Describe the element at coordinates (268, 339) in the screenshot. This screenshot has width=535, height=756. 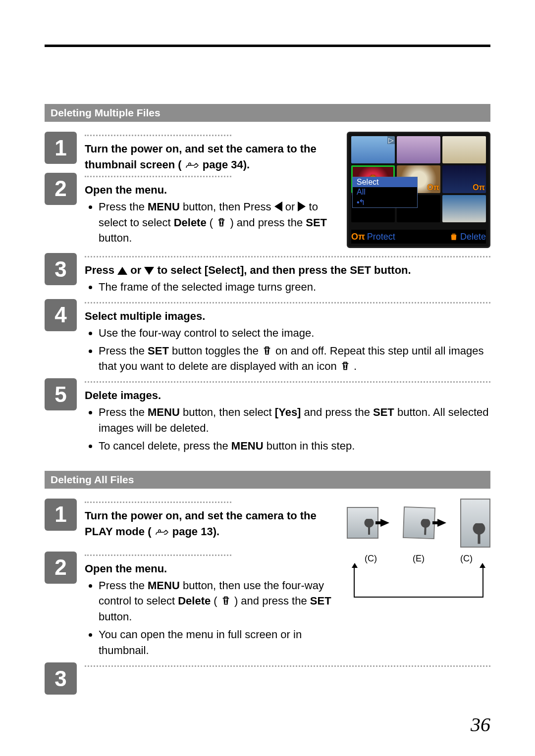
I see `step-4: 4 Select multiple images. Use the four-w…` at that location.